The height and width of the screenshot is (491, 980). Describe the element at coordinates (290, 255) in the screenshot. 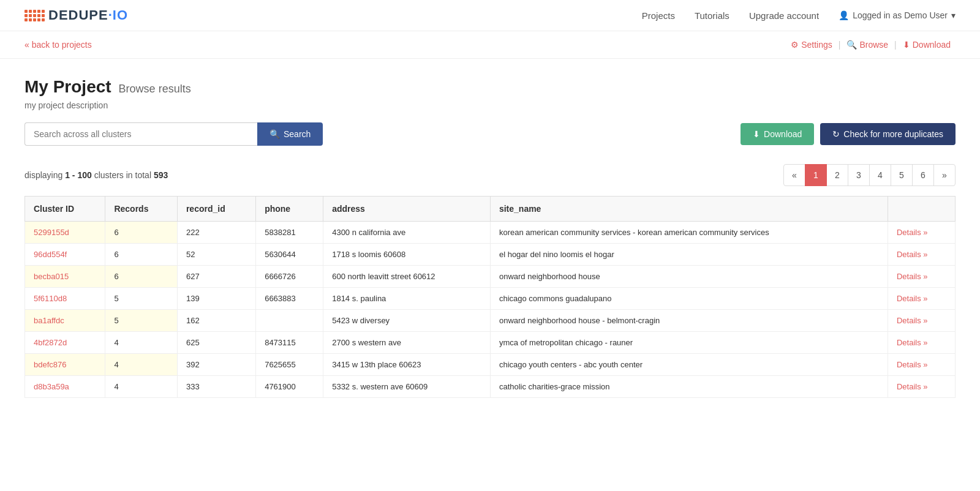

I see `td-phone: 5630644` at that location.